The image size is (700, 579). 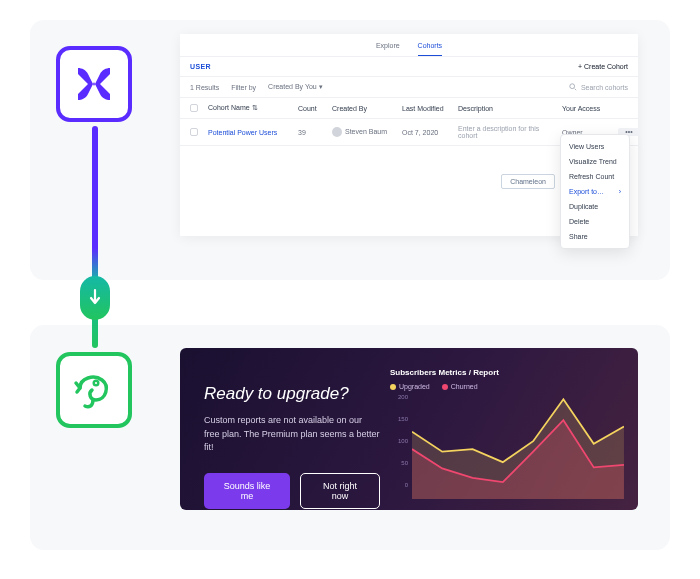 I want to click on chameleon-brand-icon, so click(x=94, y=390).